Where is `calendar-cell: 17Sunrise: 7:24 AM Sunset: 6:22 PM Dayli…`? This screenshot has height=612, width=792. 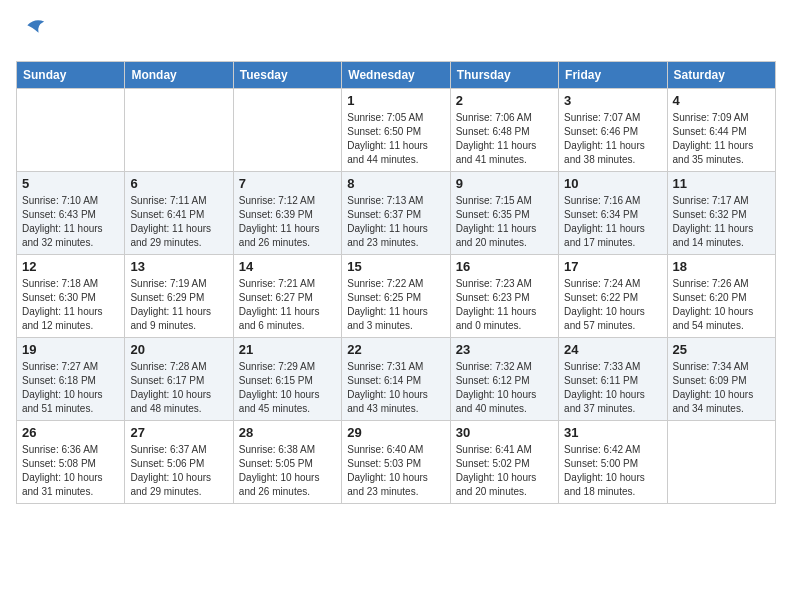
calendar-cell: 17Sunrise: 7:24 AM Sunset: 6:22 PM Dayli… is located at coordinates (613, 296).